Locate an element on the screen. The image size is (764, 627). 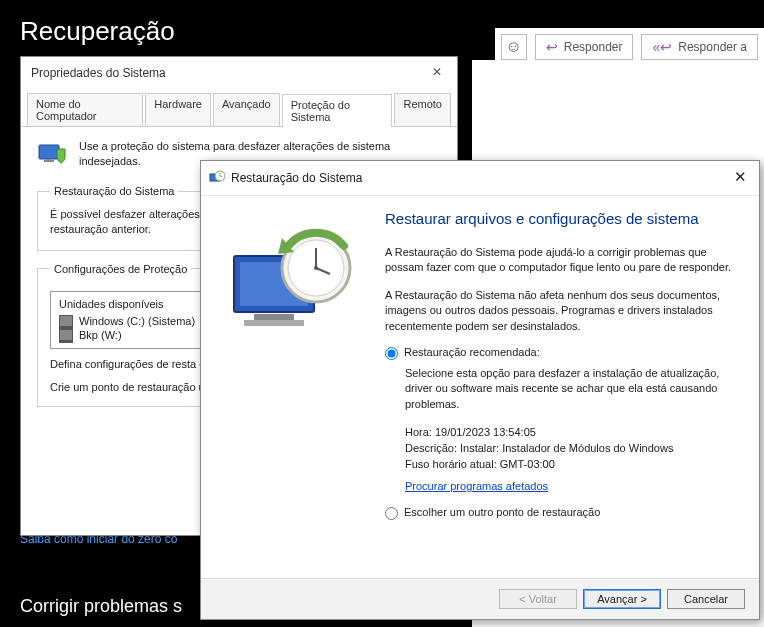
reply-all-button: «↩ Responder a is located at coordinates (700, 47).